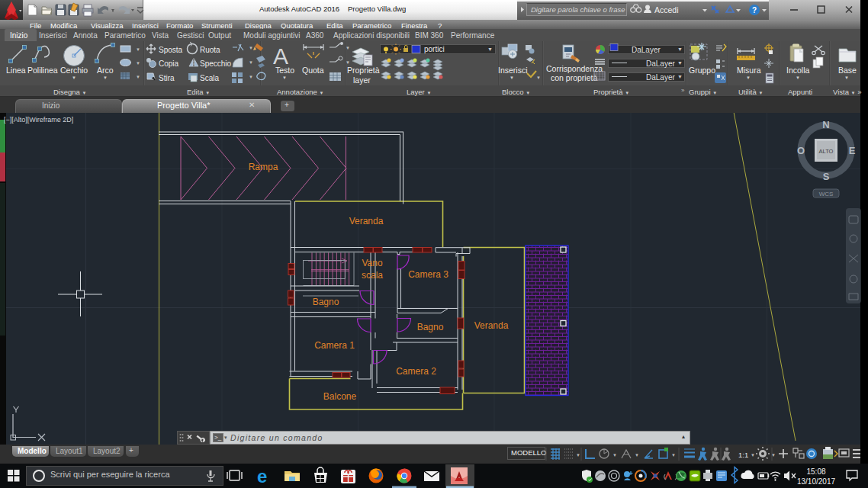  I want to click on svg-text: Camera 1, so click(334, 345).